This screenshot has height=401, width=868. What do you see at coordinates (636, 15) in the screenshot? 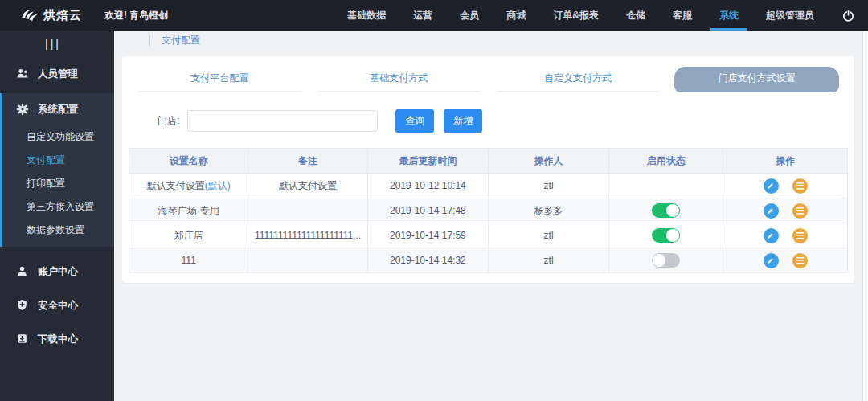
I see `nav-item-warehouse: 仓储` at bounding box center [636, 15].